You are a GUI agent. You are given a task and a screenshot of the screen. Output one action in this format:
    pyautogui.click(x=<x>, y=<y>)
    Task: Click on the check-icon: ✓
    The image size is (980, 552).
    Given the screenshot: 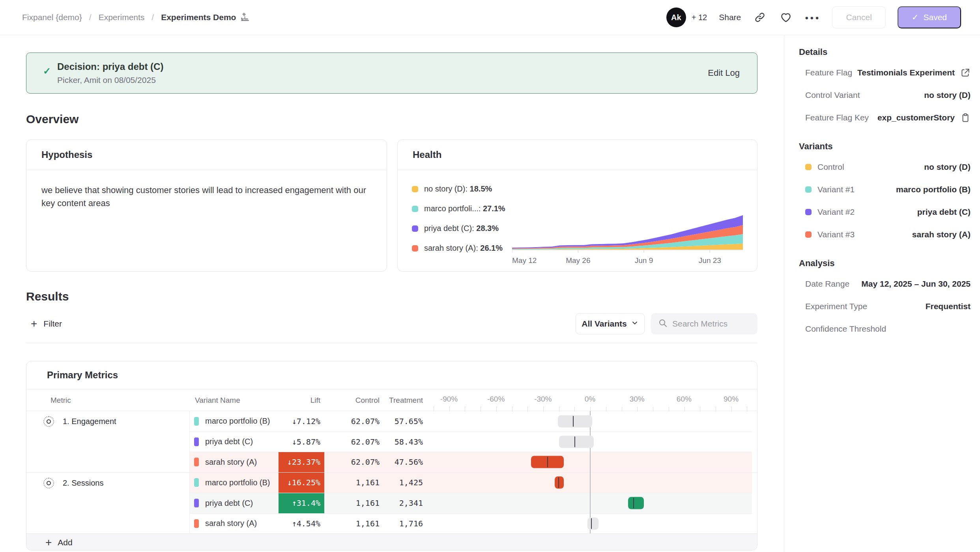 What is the action you would take?
    pyautogui.click(x=47, y=71)
    